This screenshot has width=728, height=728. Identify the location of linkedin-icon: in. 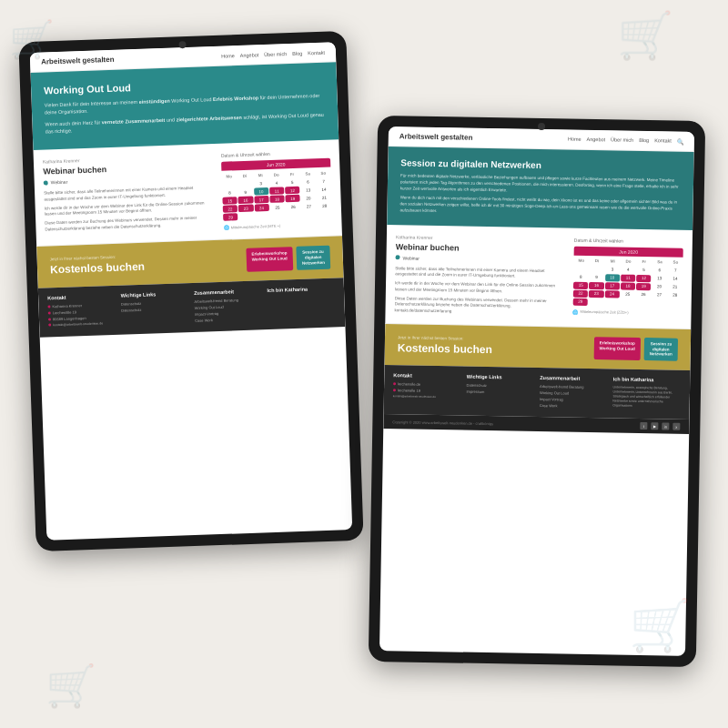
(665, 427).